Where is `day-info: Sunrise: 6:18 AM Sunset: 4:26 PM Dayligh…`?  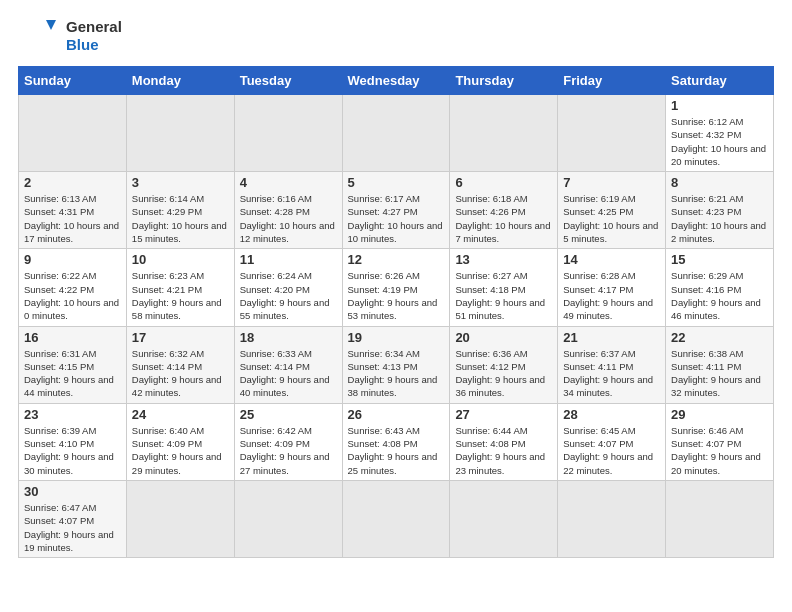
day-info: Sunrise: 6:18 AM Sunset: 4:26 PM Dayligh… is located at coordinates (504, 218).